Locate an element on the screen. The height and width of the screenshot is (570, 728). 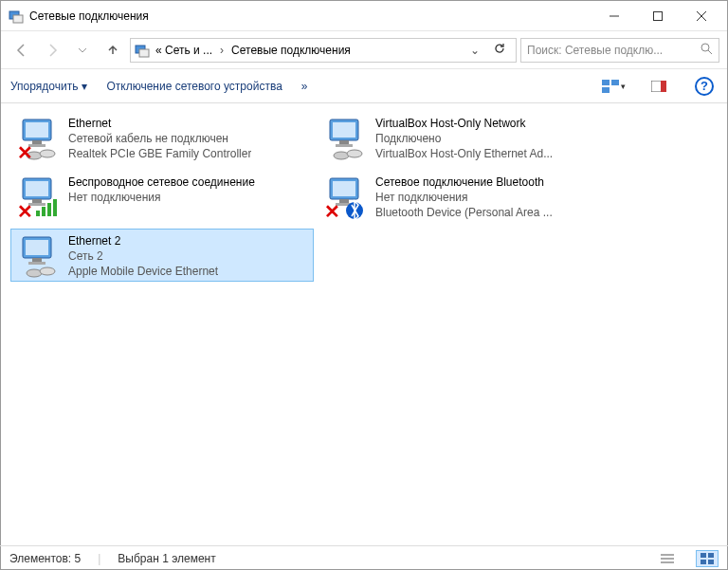
preview-pane-button is located at coordinates (659, 86).